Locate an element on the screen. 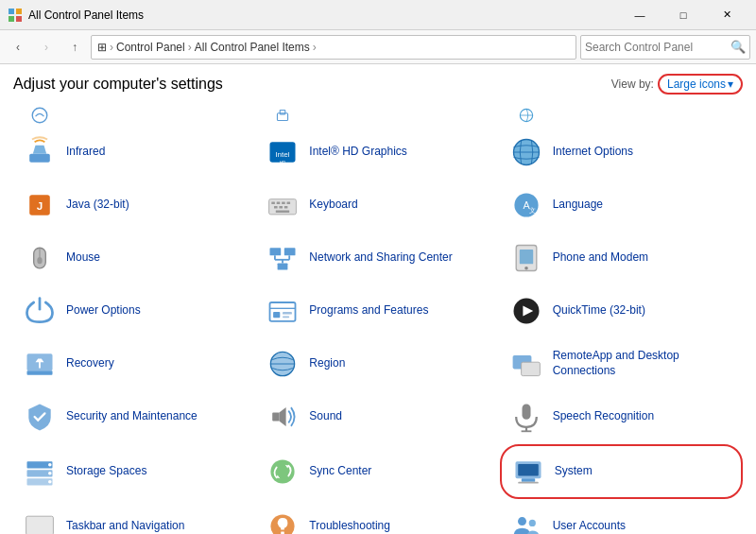 This screenshot has width=756, height=534. control-item-intel: IntelHD Intel® HD Graphics is located at coordinates (378, 152).